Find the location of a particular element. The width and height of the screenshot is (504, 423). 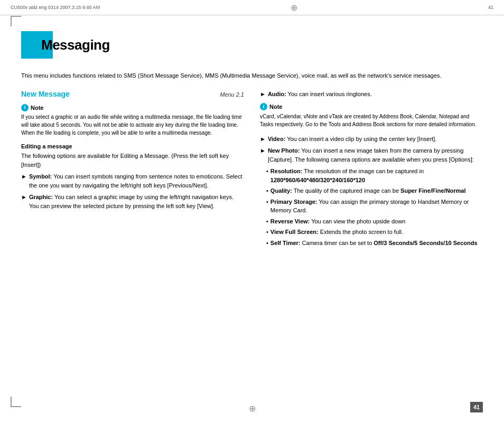

corner-mark-tl is located at coordinates (16, 21).